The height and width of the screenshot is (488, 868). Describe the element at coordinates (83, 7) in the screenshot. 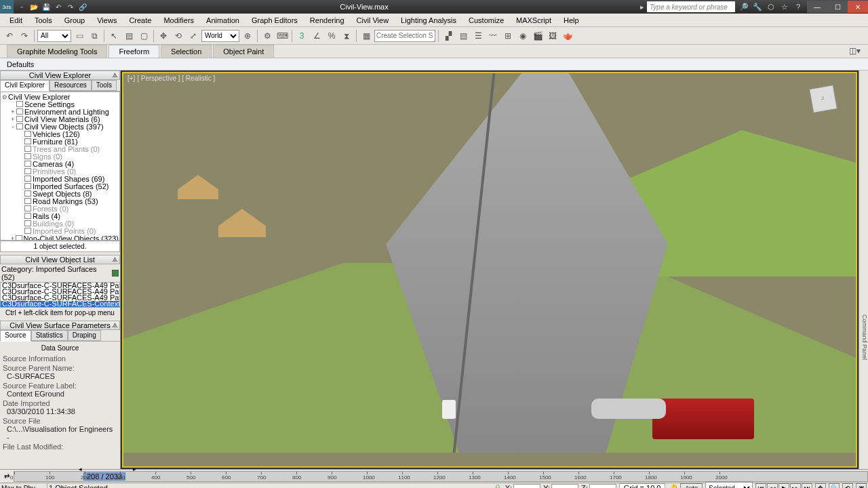

I see `link-icon: 🔗` at that location.